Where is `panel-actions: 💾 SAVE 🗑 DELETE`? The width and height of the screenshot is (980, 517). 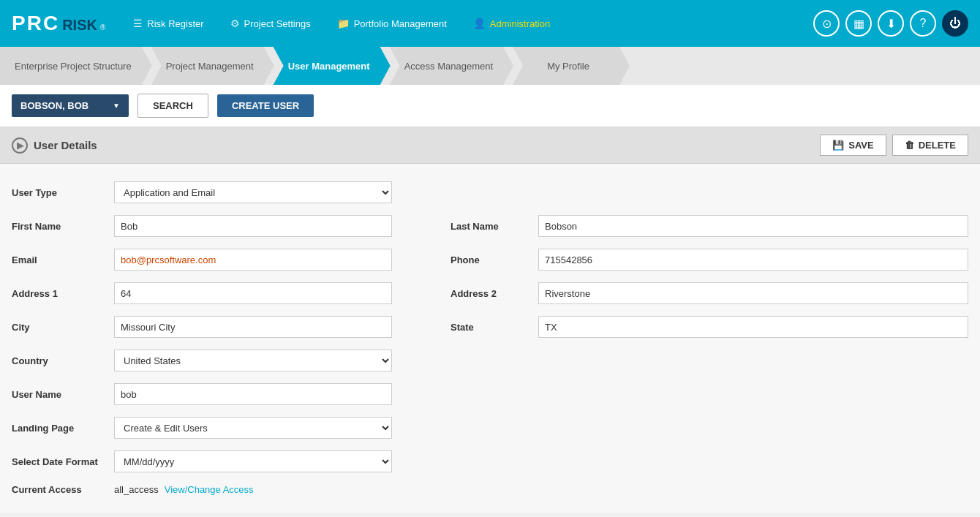
panel-actions: 💾 SAVE 🗑 DELETE is located at coordinates (894, 145).